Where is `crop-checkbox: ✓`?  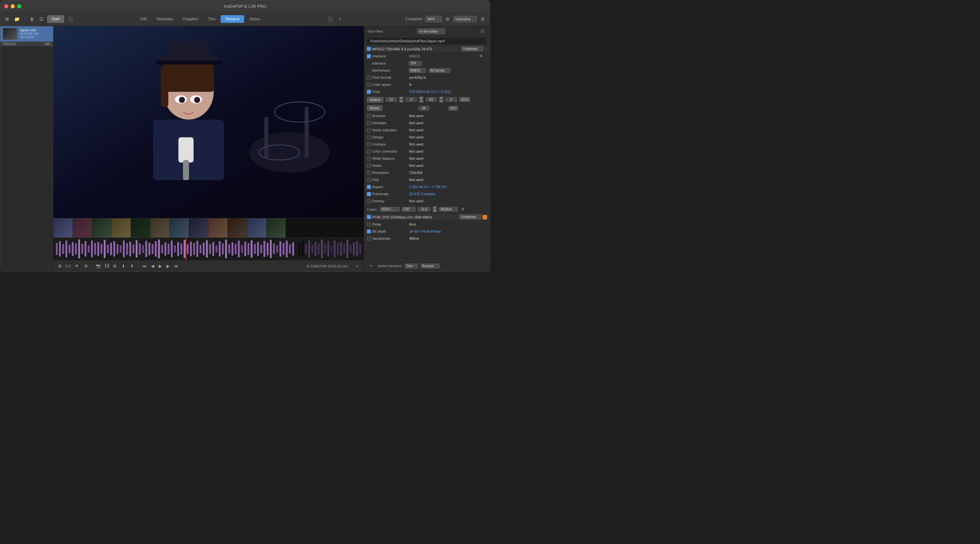
crop-checkbox: ✓ is located at coordinates (369, 92).